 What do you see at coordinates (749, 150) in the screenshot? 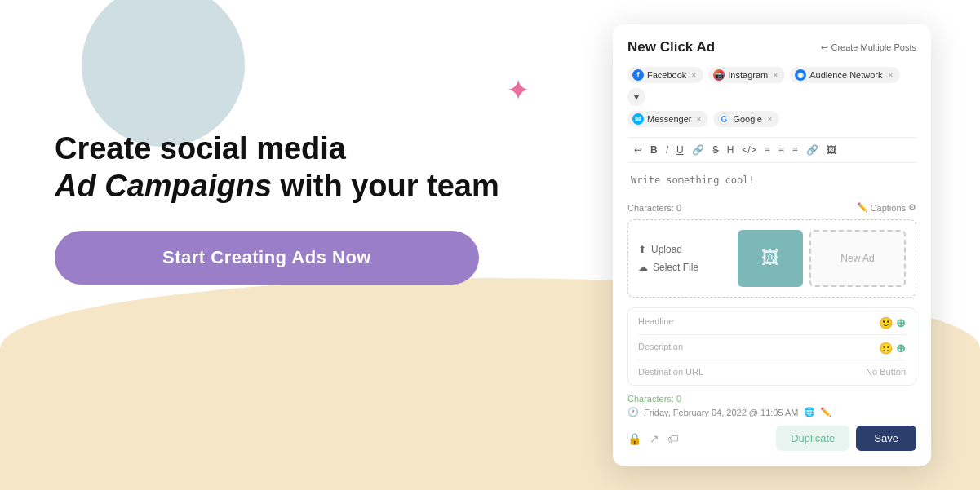
I see `toolbar-code: </>` at bounding box center [749, 150].